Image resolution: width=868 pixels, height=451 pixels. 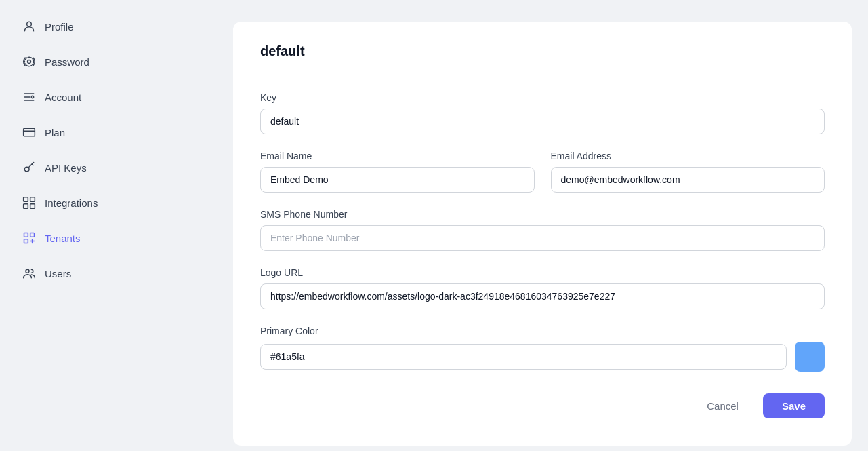 What do you see at coordinates (810, 357) in the screenshot?
I see `color-swatch` at bounding box center [810, 357].